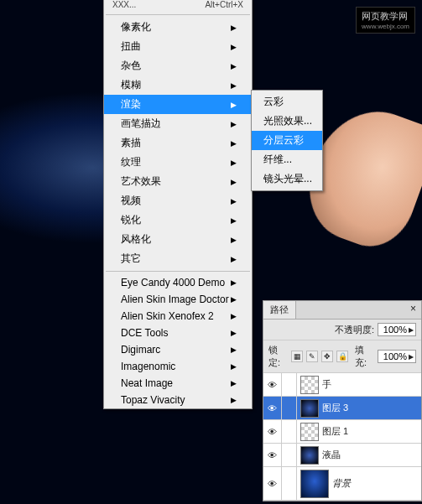 This screenshot has height=504, width=422. I want to click on tab-paths: 路径, so click(280, 310).